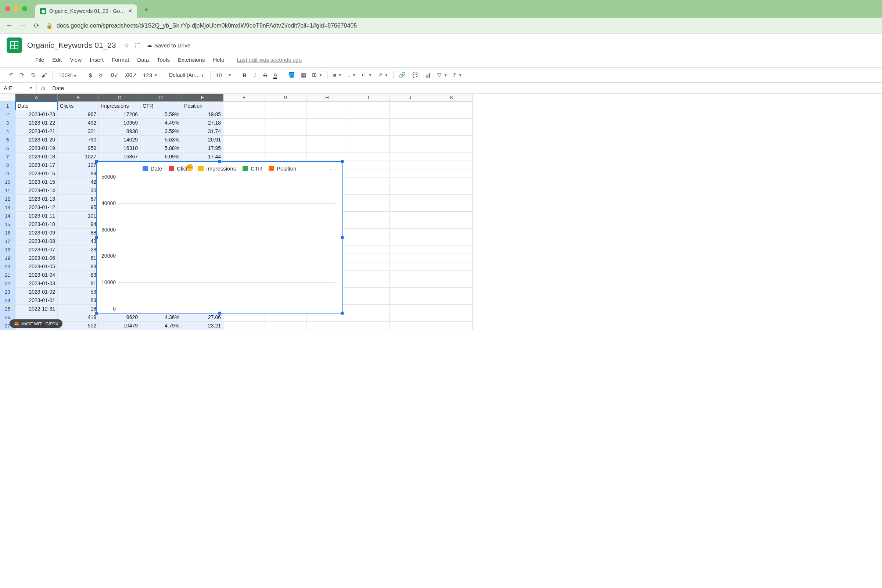  Describe the element at coordinates (25, 9) in the screenshot. I see `maximize-window-icon` at that location.